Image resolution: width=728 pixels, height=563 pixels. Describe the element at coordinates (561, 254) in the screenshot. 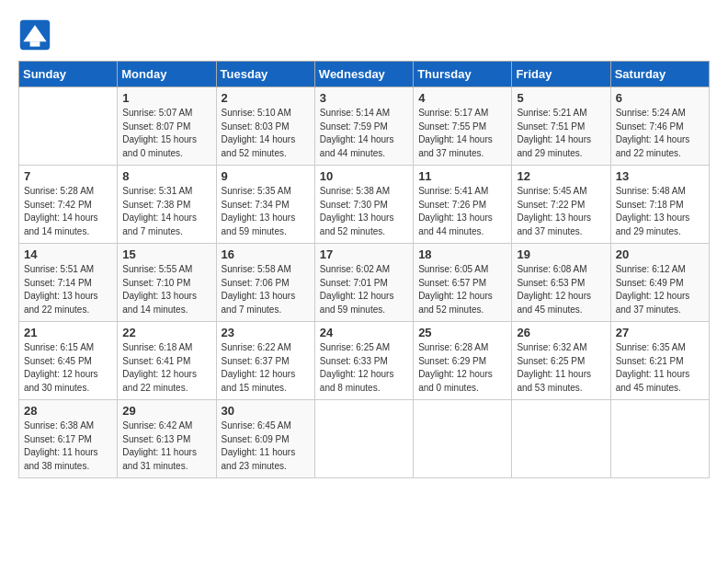

I see `day-number: 19` at that location.